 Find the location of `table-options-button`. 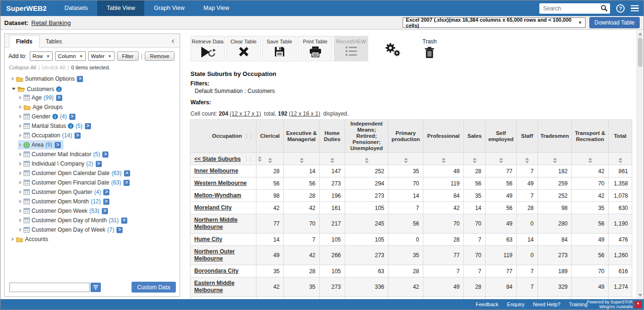

table-options-button is located at coordinates (392, 50).